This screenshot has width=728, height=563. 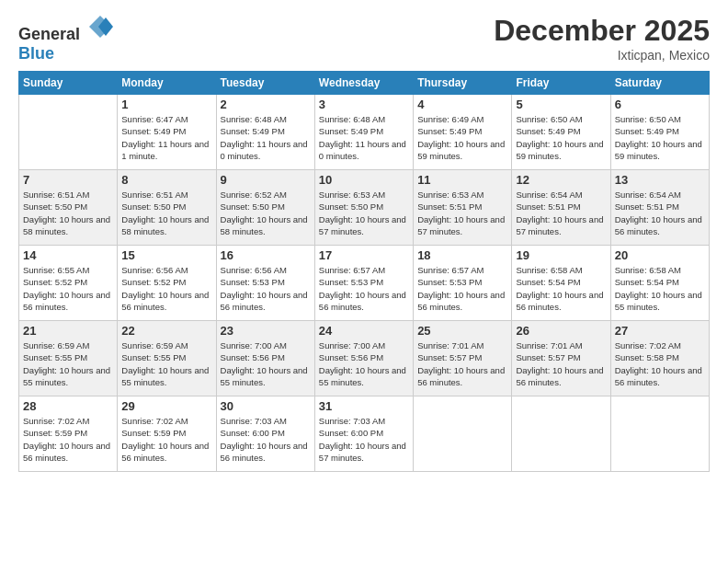 I want to click on calendar-cell, so click(x=68, y=132).